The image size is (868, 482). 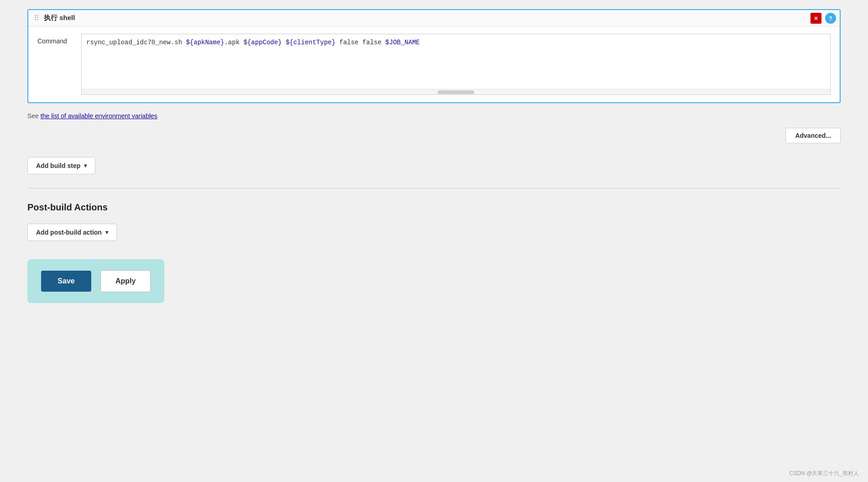 What do you see at coordinates (136, 42) in the screenshot?
I see `cmd-plain-1: rsync_upload_idc70_new.sh` at bounding box center [136, 42].